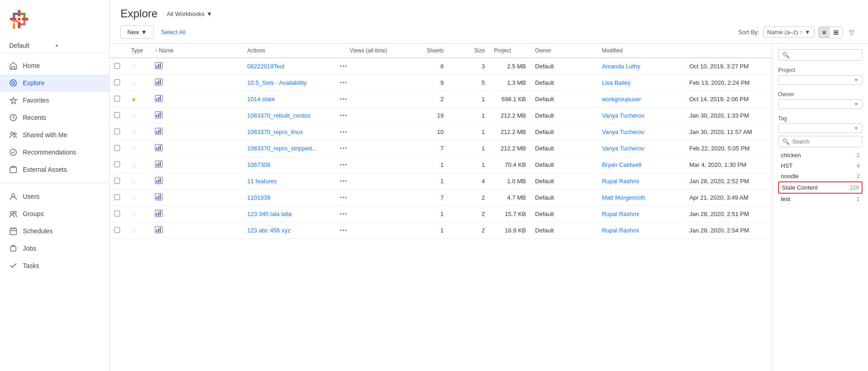 This screenshot has height=371, width=868. What do you see at coordinates (173, 32) in the screenshot?
I see `select-all-button: Select All` at bounding box center [173, 32].